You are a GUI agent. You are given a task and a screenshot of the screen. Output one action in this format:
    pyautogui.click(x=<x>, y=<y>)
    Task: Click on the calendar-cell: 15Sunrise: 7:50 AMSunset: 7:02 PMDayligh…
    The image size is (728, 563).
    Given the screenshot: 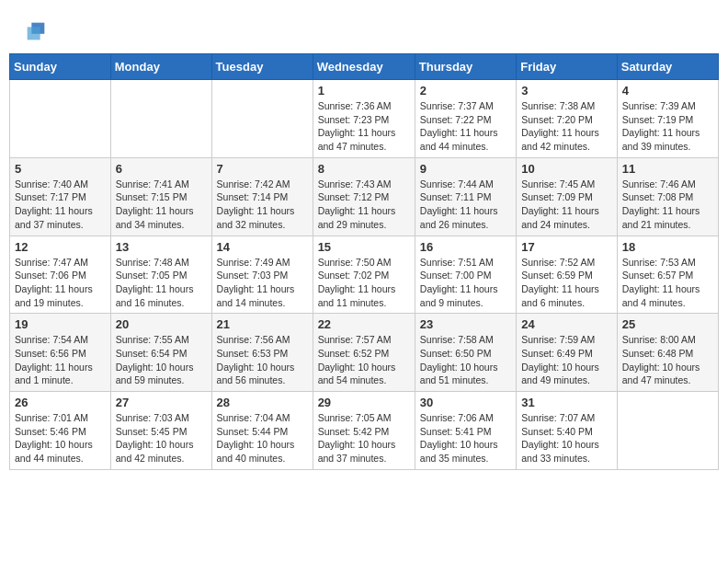 What is the action you would take?
    pyautogui.click(x=364, y=274)
    